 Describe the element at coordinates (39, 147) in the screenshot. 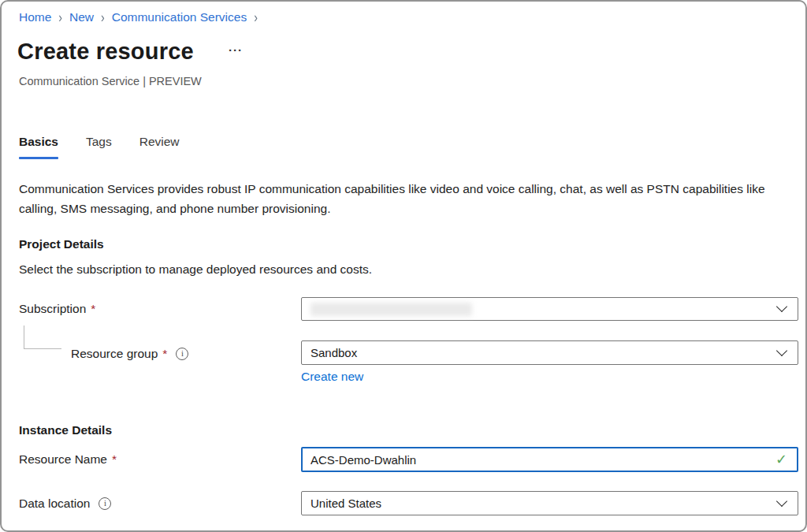

I see `tab-basics: Basics` at that location.